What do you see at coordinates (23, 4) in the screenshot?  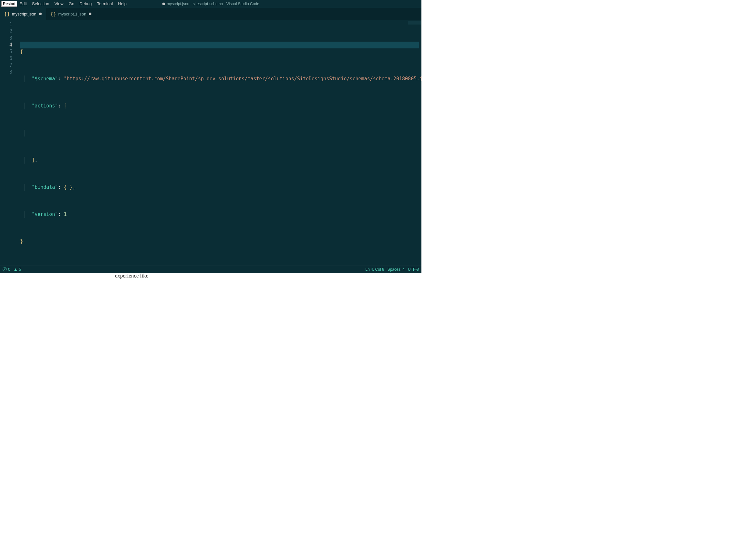 I see `menu-edit: Edit` at bounding box center [23, 4].